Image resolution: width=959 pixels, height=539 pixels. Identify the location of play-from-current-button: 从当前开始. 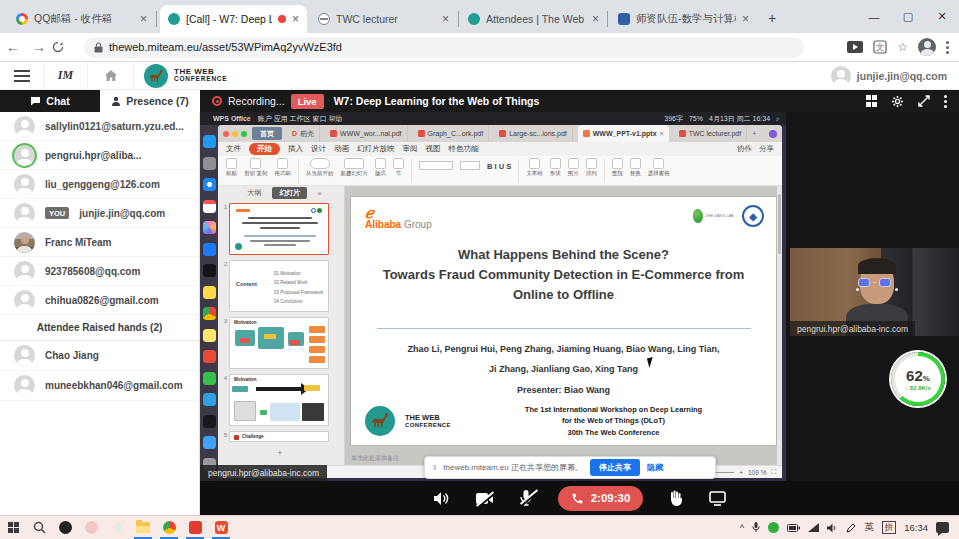
(320, 168).